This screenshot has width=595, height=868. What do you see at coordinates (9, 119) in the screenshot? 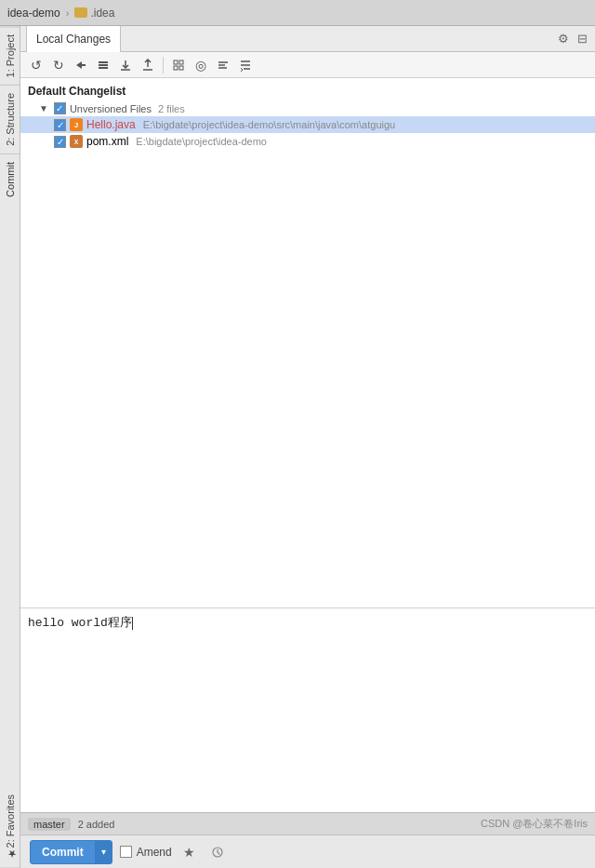
I see `sidebar-item-structure: 2: Structure` at bounding box center [9, 119].